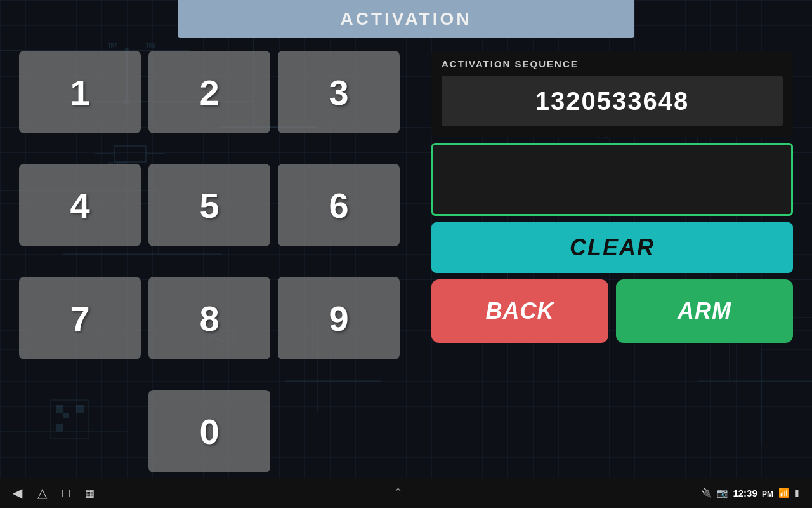  I want to click on nav-buttons: ◀ △ □ ▦, so click(53, 493).